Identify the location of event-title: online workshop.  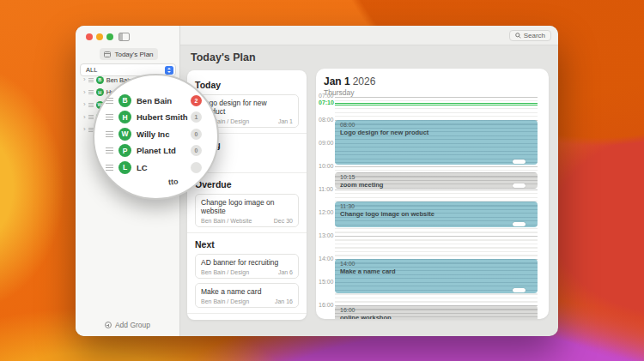
(436, 316).